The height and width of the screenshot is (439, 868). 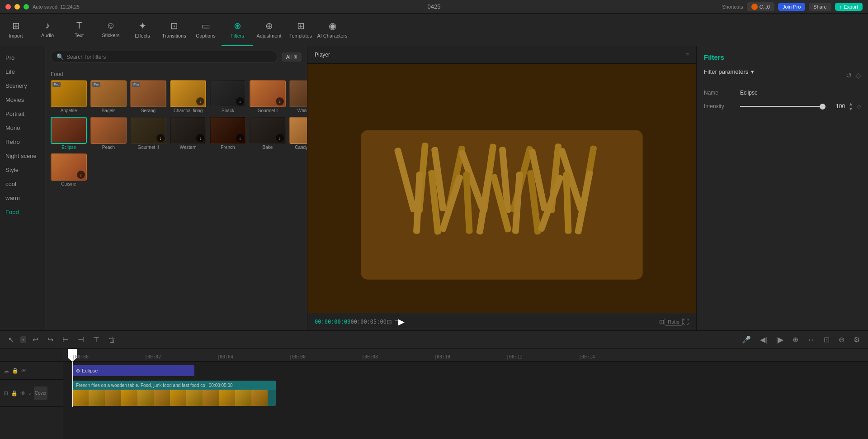 What do you see at coordinates (108, 97) in the screenshot?
I see `filter-bagels: Pro Bagels` at bounding box center [108, 97].